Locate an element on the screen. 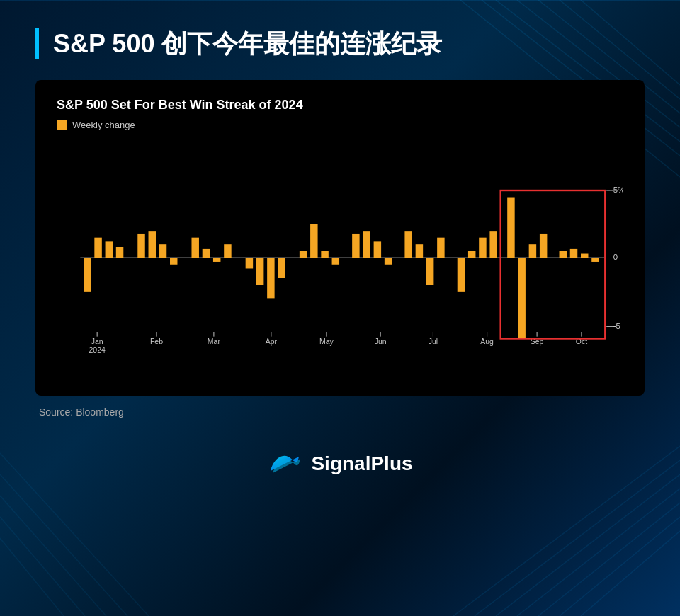 This screenshot has height=616, width=680. y-axis-max: 5% is located at coordinates (618, 190).